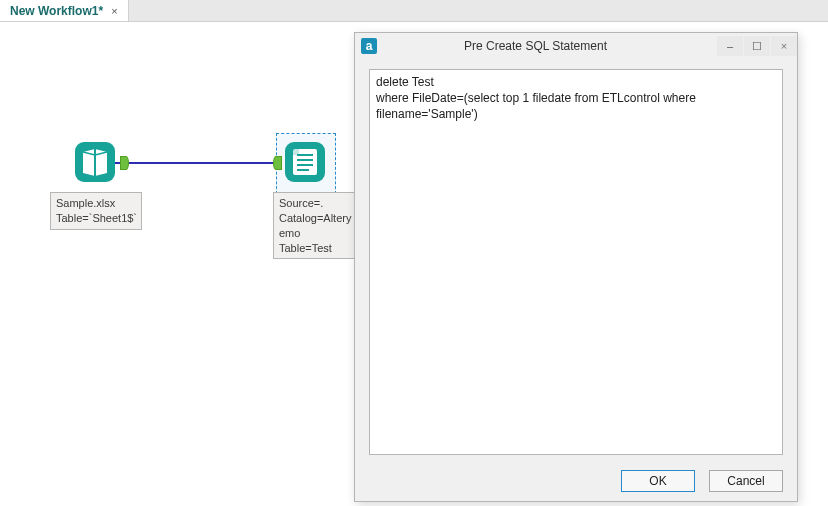 This screenshot has width=828, height=506. What do you see at coordinates (746, 481) in the screenshot?
I see `cancel-button: Cancel` at bounding box center [746, 481].